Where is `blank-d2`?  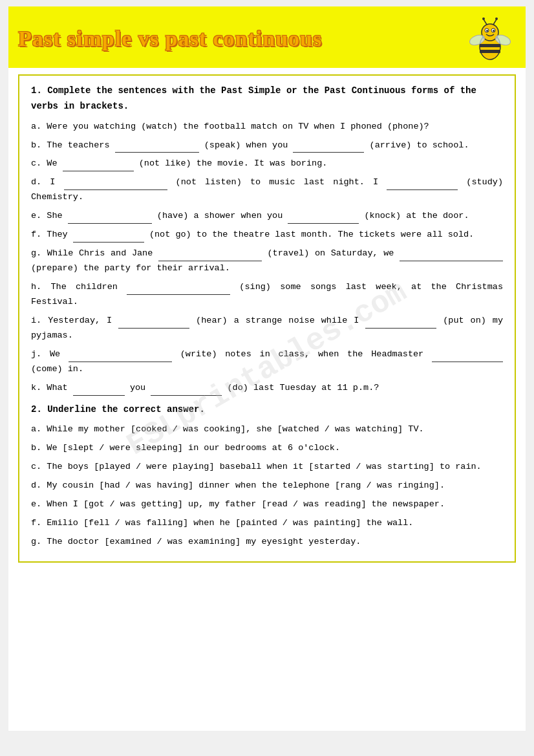 blank-d2 is located at coordinates (422, 185).